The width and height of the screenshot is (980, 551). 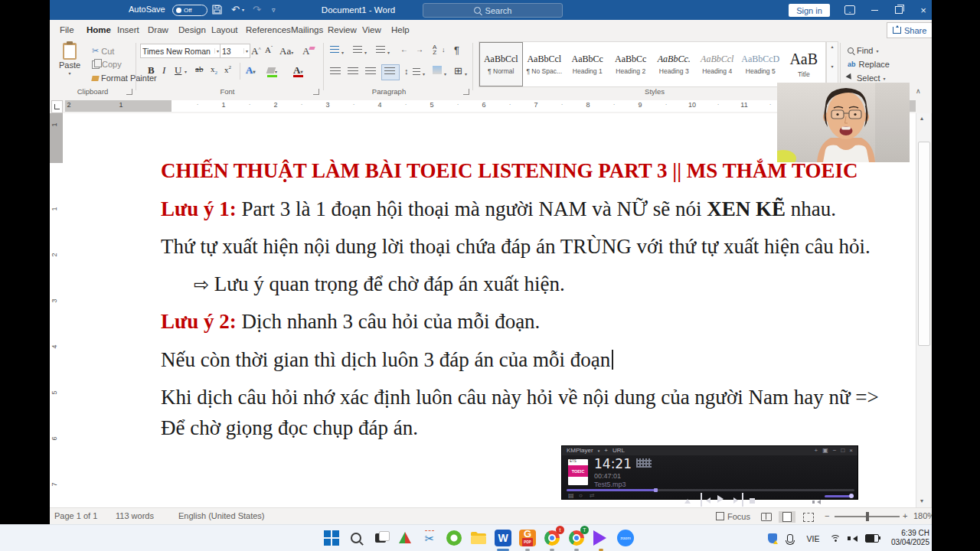 I want to click on paragraph-dialog-launcher, so click(x=466, y=92).